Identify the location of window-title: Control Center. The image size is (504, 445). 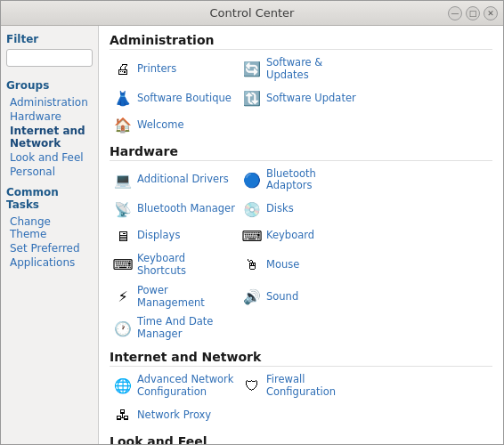
(253, 12).